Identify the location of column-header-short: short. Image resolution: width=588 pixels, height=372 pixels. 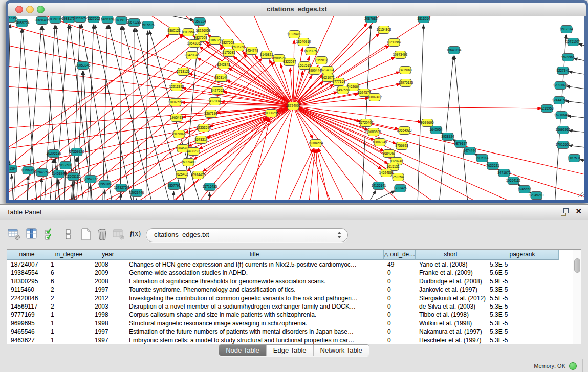
(451, 255).